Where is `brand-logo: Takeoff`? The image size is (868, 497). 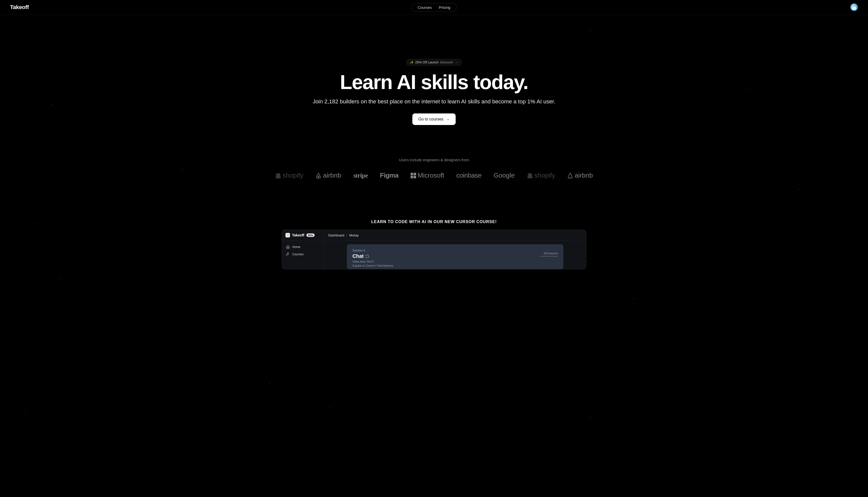
brand-logo: Takeoff is located at coordinates (19, 8).